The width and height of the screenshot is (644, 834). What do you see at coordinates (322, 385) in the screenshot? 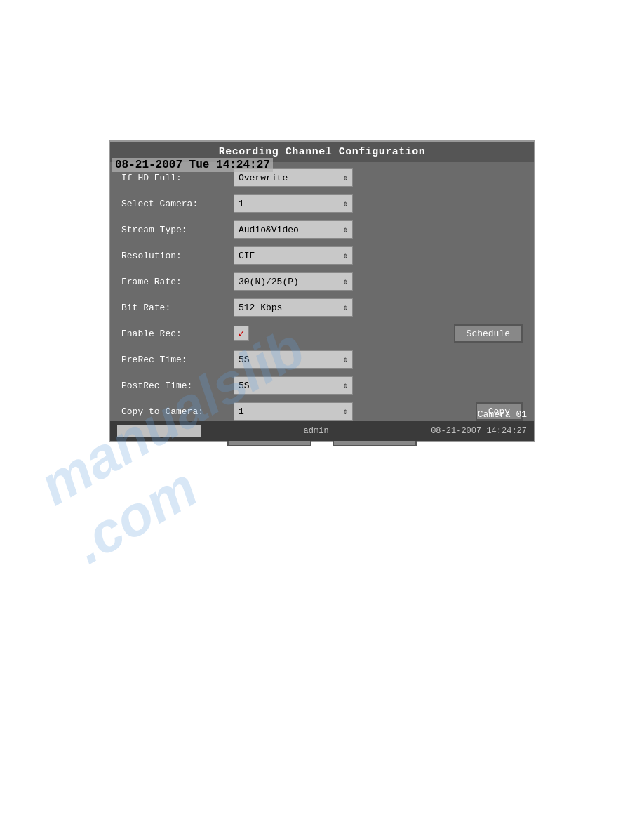
I see `postrec-time-row: PostRec Time: 5S ⇕` at bounding box center [322, 385].